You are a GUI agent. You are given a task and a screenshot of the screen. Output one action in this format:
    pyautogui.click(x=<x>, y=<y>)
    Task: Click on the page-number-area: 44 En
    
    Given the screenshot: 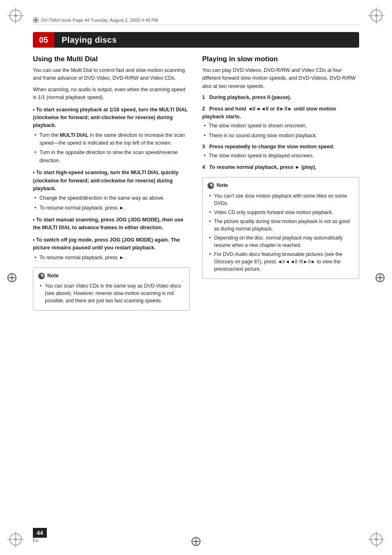 What is the action you would take?
    pyautogui.click(x=40, y=535)
    